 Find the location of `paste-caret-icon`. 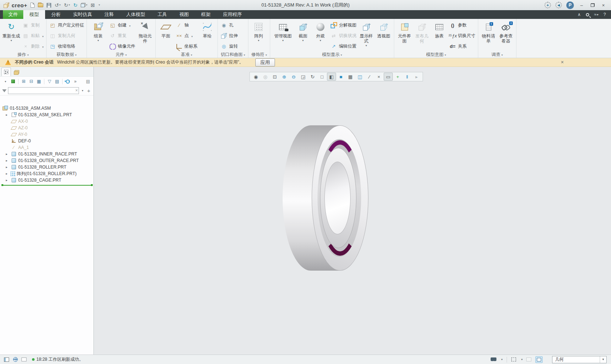

paste-caret-icon is located at coordinates (43, 36).